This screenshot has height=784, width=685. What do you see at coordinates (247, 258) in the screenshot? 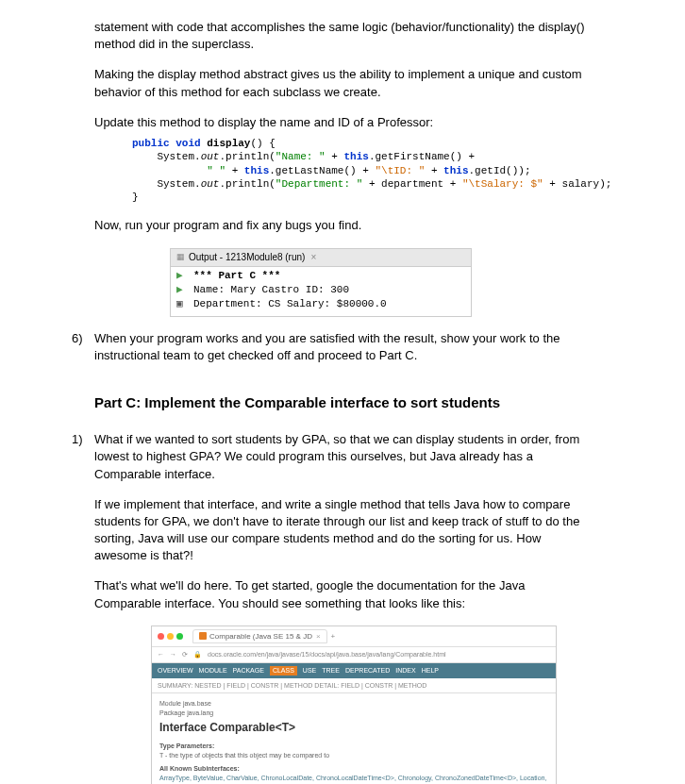
I see `output-tab-label: Output - 1213Module8 (run)` at bounding box center [247, 258].